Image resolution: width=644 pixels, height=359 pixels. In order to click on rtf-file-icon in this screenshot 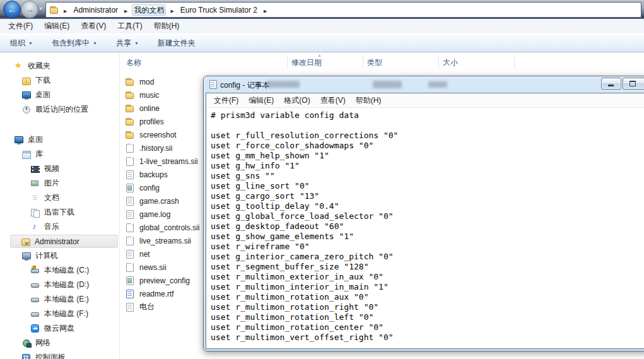, I will do `click(130, 294)`.